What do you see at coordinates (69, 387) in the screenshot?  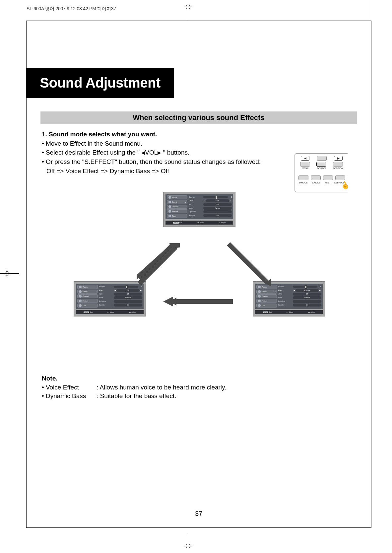 I see `note-key: • Voice Effect` at bounding box center [69, 387].